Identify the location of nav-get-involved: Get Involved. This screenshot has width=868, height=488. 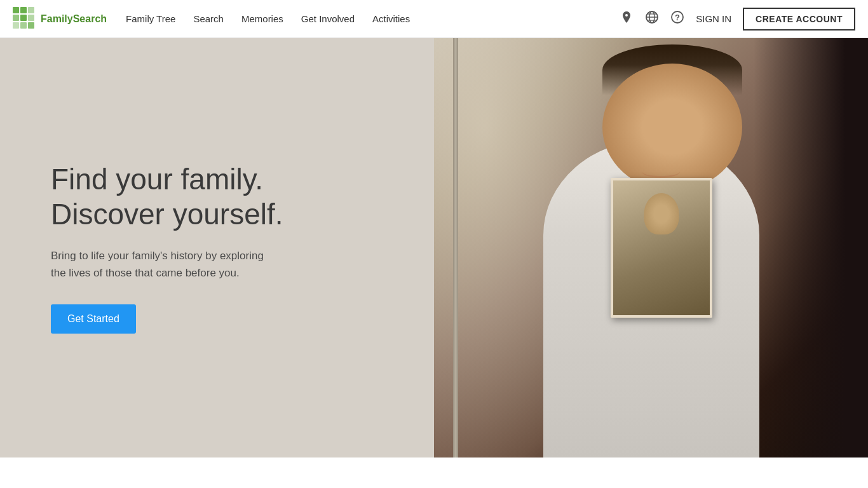
(328, 19).